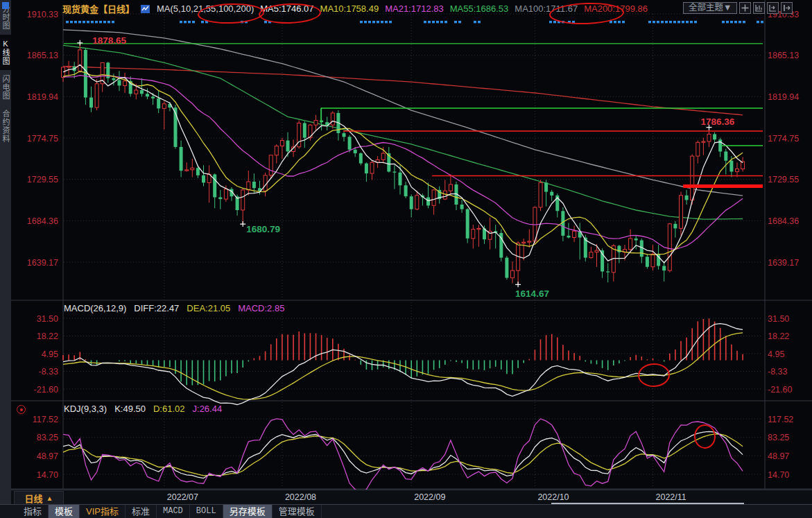 This screenshot has width=812, height=518. Describe the element at coordinates (43, 15) in the screenshot. I see `svg-text: 1910.33` at that location.